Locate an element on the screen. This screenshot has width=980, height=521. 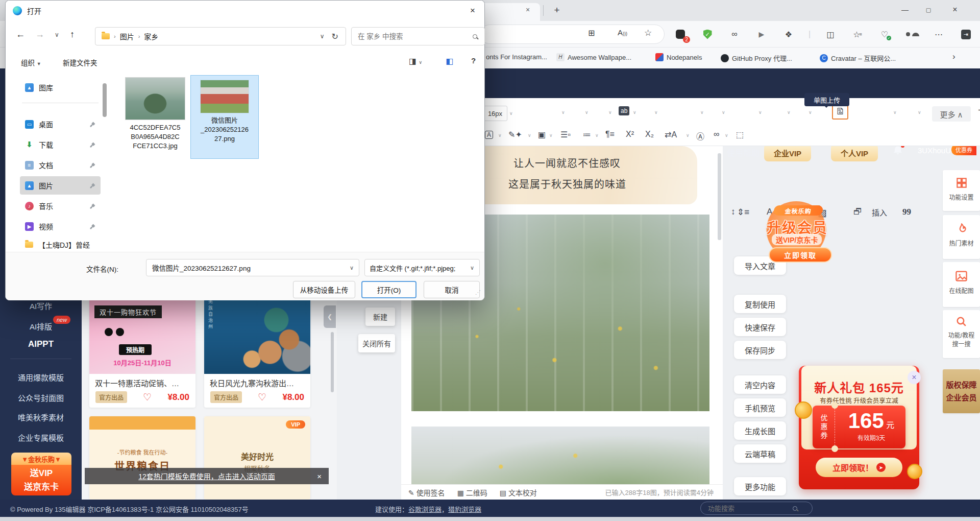
bookmark-item: GitHub Proxy 代理... is located at coordinates (756, 58).